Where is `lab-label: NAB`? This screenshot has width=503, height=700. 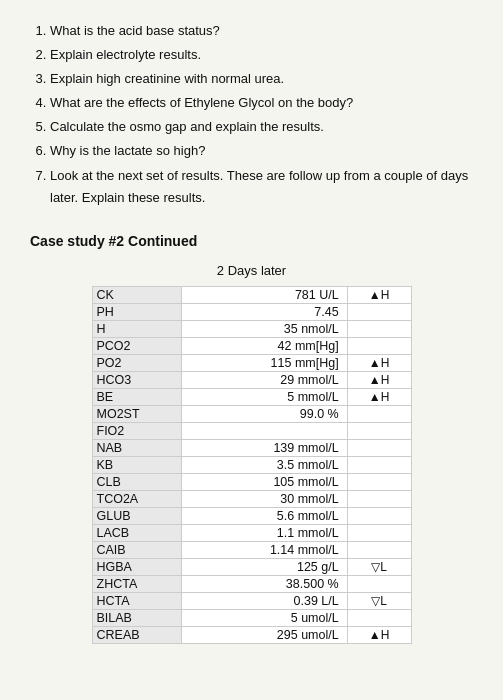 lab-label: NAB is located at coordinates (136, 448).